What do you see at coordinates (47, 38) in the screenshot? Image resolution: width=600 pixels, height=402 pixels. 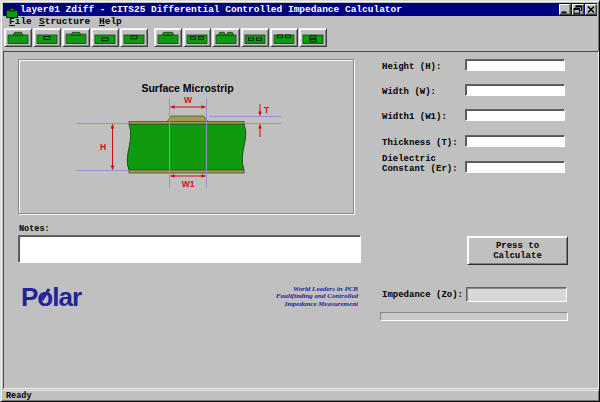 I see `embedded-microstrip-icon` at bounding box center [47, 38].